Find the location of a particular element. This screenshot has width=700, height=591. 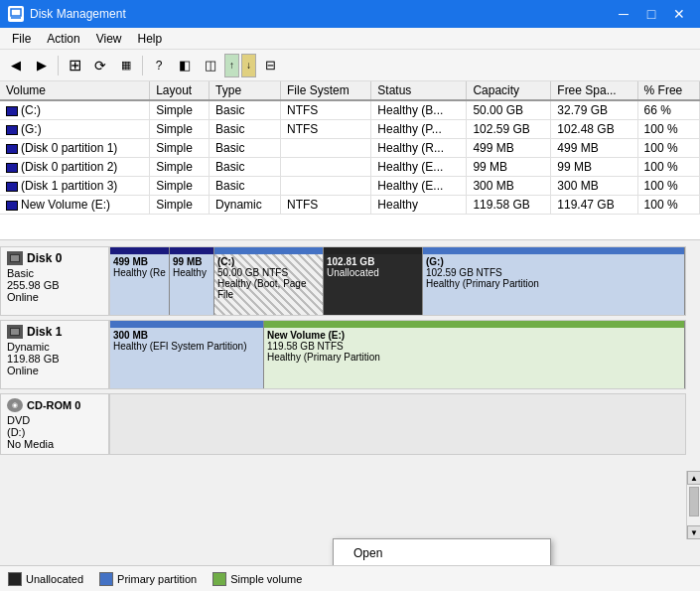

title-bar: Disk Management ─ □ ✕ is located at coordinates (350, 14).